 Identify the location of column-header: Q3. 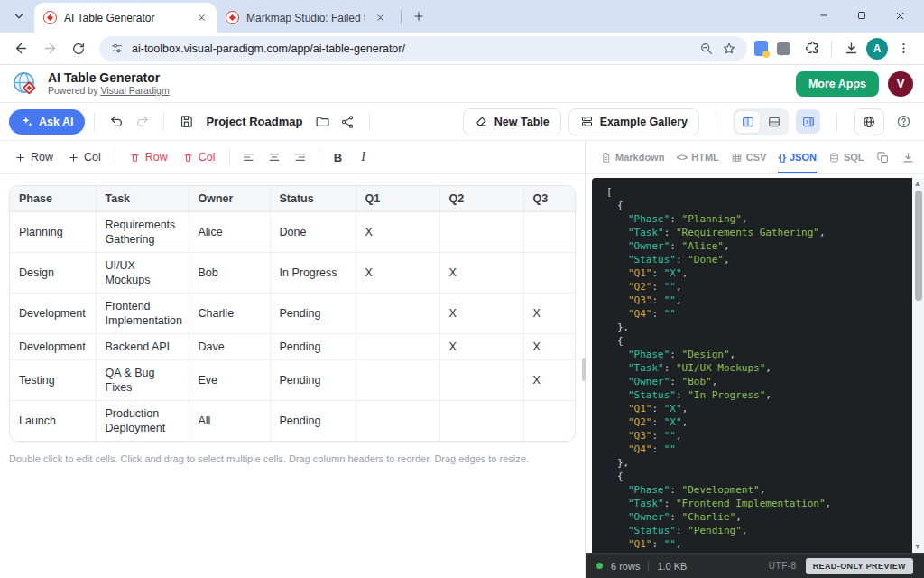
(550, 199).